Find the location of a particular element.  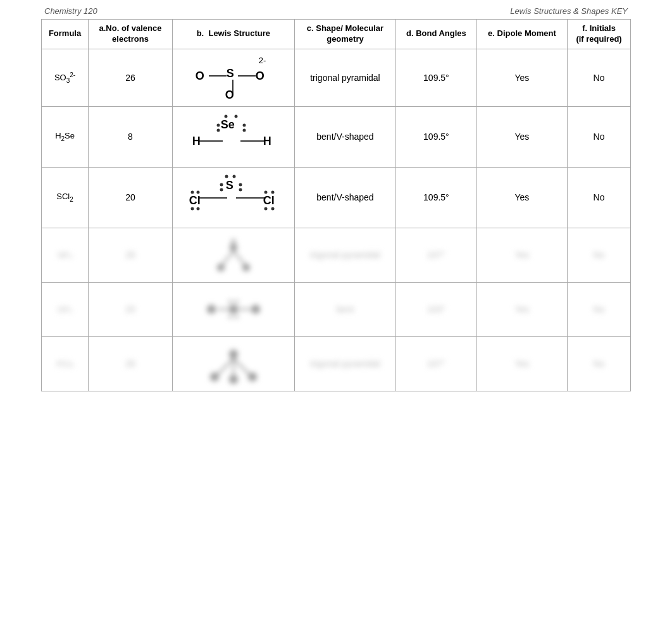

blurred-lewis-svg3 is located at coordinates (233, 364).